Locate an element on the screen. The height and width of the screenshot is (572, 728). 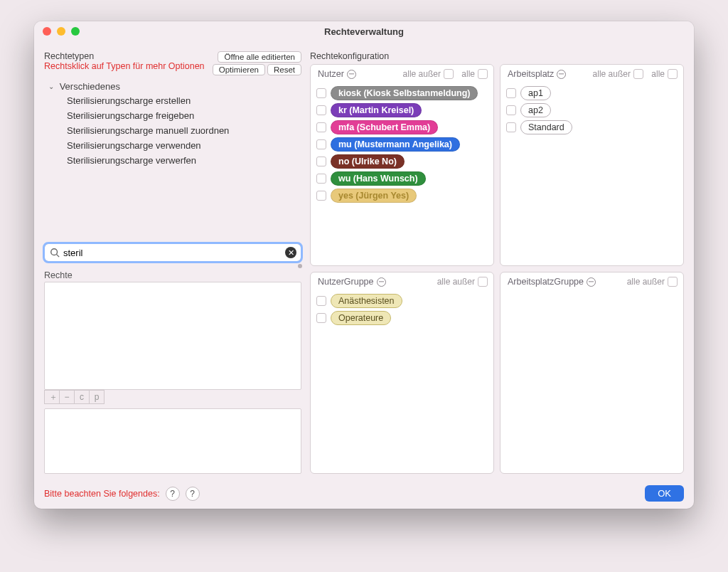
panel-nutzergruppe: NutzerGruppe alle außer Anästhesisten is located at coordinates (402, 373).